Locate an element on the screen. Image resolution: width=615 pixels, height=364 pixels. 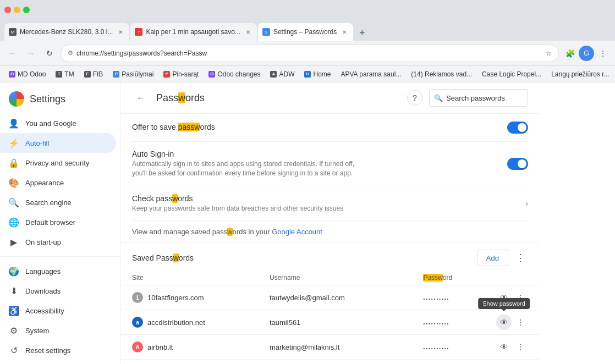
sidebar-item-downloads: ⬇ Downloads is located at coordinates (58, 291).